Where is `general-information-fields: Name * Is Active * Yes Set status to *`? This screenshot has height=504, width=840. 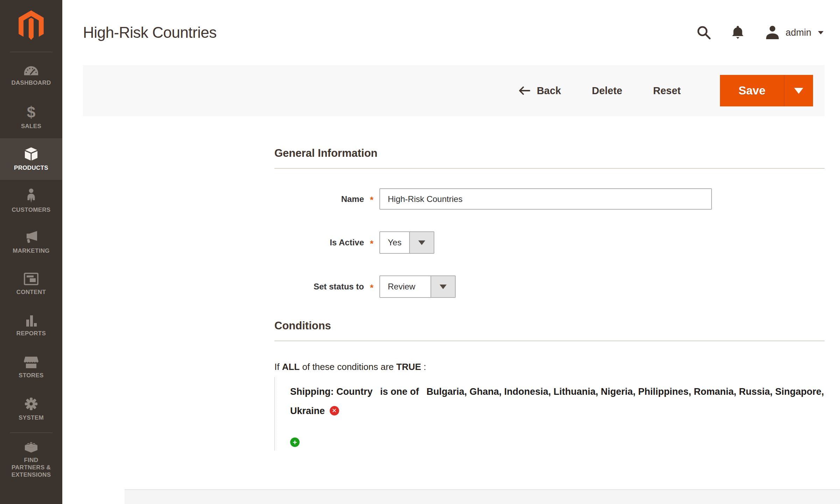 general-information-fields: Name * Is Active * Yes Set status to * is located at coordinates (550, 243).